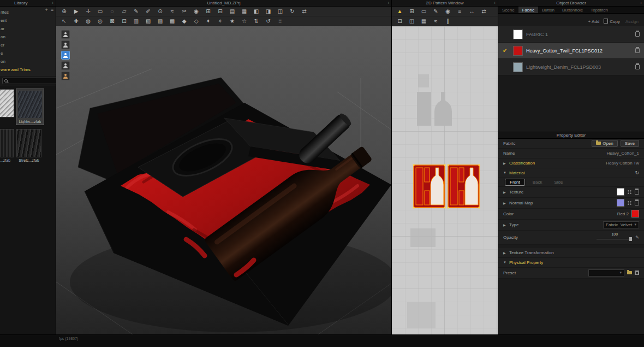  Describe the element at coordinates (605, 143) in the screenshot. I see `open-button: Open` at that location.